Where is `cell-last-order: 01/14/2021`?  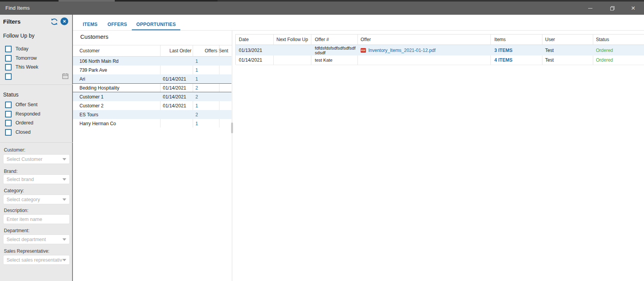 cell-last-order: 01/14/2021 is located at coordinates (176, 88).